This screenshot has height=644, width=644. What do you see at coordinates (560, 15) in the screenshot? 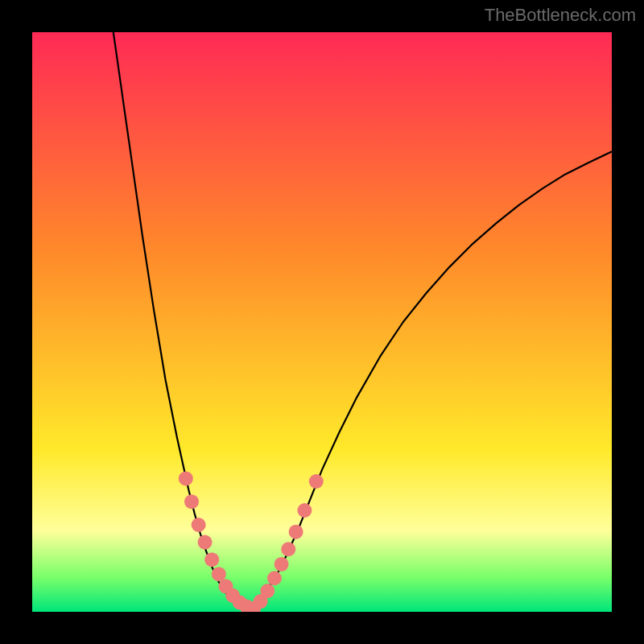
I see `watermark-text: TheBottleneck.com` at bounding box center [560, 15].